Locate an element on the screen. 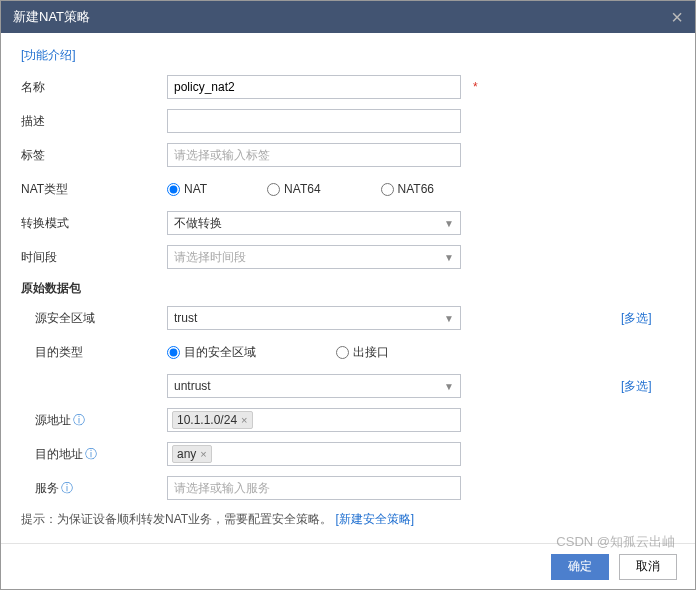 The image size is (696, 590). label-src-addr: 源地址ⓘ is located at coordinates (94, 420).